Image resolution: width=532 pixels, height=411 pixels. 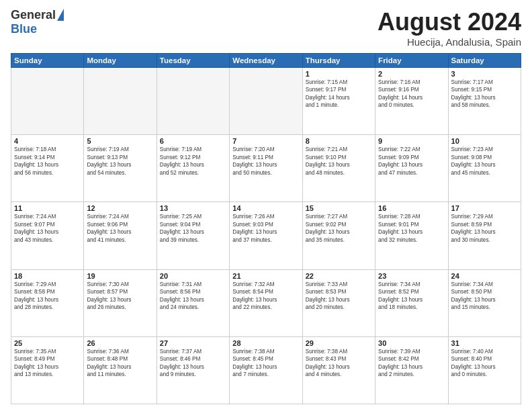 I want to click on calendar-cell: 20Sunrise: 7:31 AMSunset: 8:56 PMDayligh…, so click(x=193, y=303).